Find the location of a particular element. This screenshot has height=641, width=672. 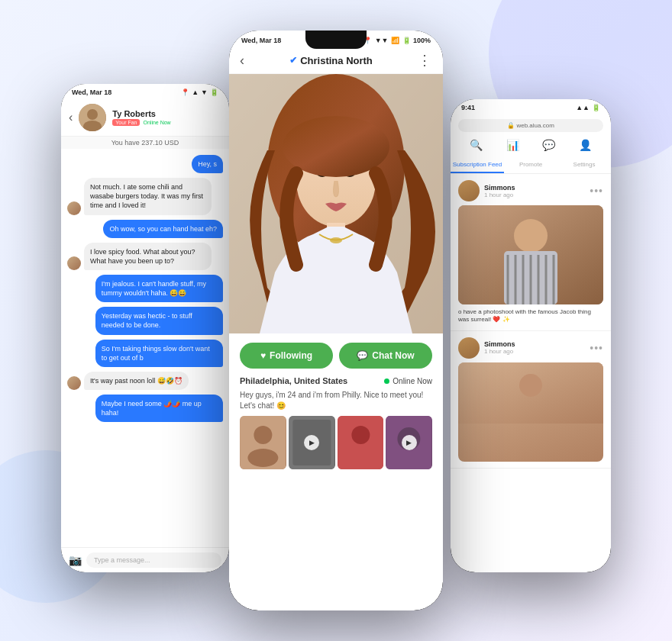

web-post-1: Simmons 1 hour ago ••• is located at coordinates (531, 253).